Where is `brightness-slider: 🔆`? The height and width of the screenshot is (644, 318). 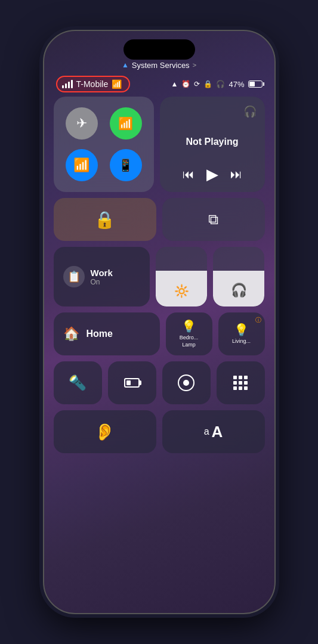 brightness-slider: 🔆 is located at coordinates (181, 277).